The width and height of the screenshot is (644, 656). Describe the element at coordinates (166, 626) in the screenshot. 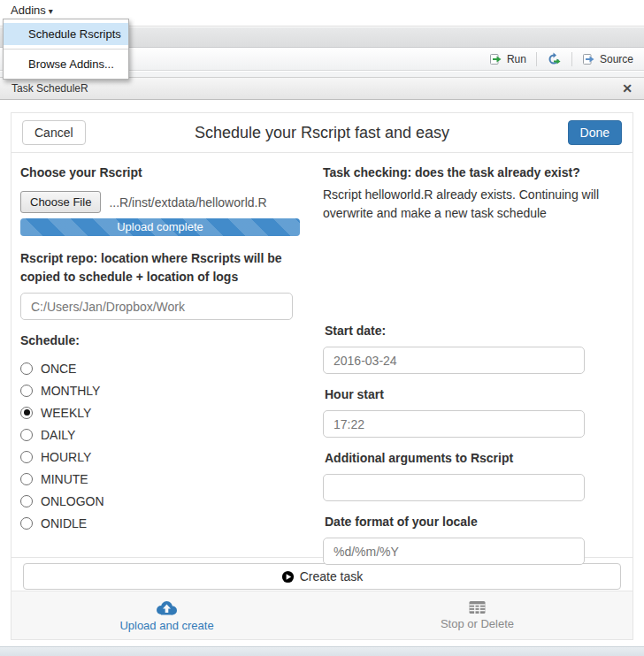

I see `tab-label: Upload and create` at that location.